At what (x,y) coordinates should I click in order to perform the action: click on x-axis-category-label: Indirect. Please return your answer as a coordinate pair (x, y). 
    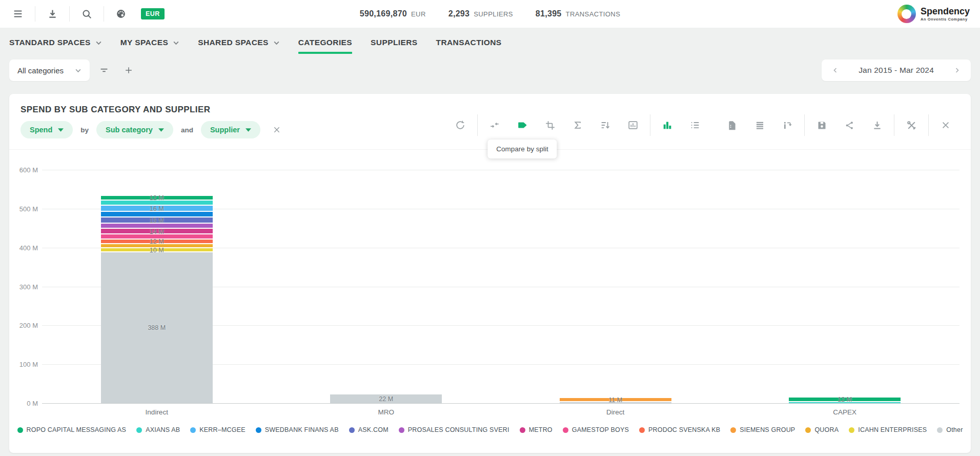
    Looking at the image, I should click on (157, 412).